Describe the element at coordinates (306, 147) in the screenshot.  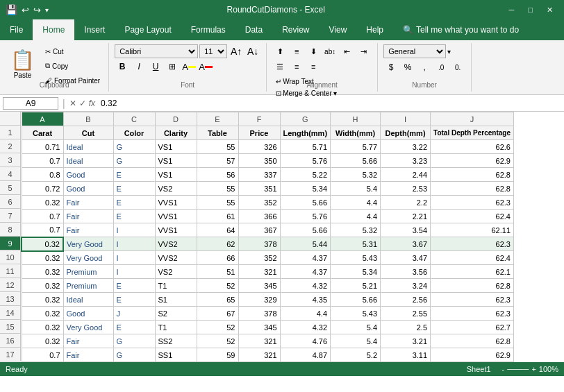
I see `cell-g2: 5.71` at that location.